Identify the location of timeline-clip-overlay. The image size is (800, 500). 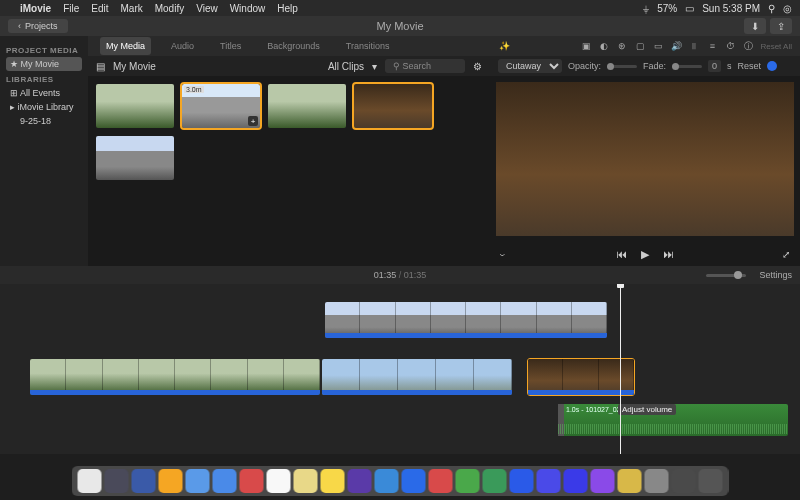
(466, 320).